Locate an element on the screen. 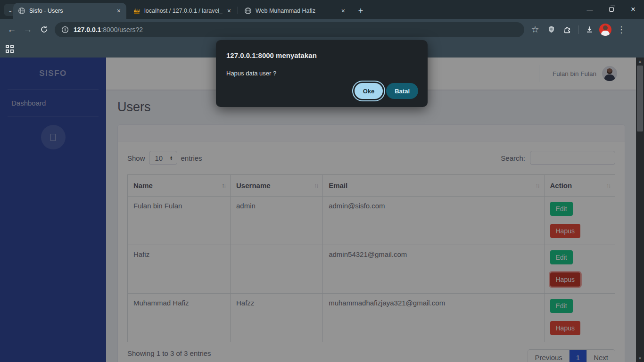 The width and height of the screenshot is (644, 362). dialog-title: 127.0.0.1:8000 menyatakan is located at coordinates (322, 56).